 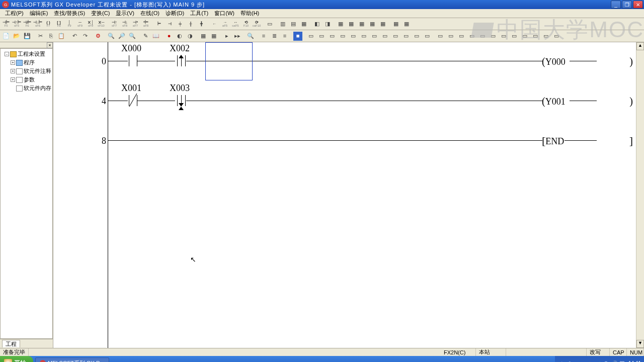 What do you see at coordinates (417, 36) in the screenshot?
I see `tbtn-m11: ▭` at bounding box center [417, 36].